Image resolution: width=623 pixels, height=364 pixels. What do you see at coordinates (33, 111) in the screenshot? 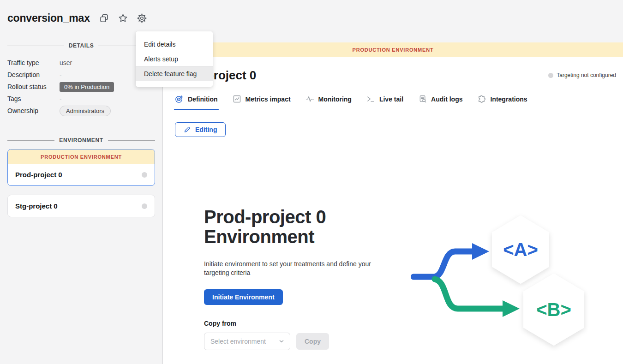
I see `detail-label: Ownership` at bounding box center [33, 111].